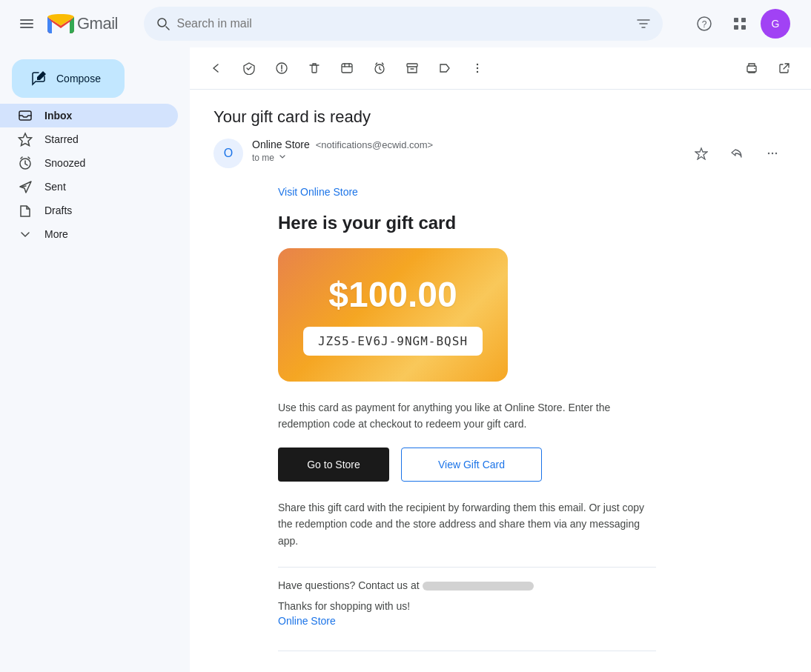 This screenshot has height=672, width=811. Describe the element at coordinates (25, 234) in the screenshot. I see `chevron-down-icon` at that location.